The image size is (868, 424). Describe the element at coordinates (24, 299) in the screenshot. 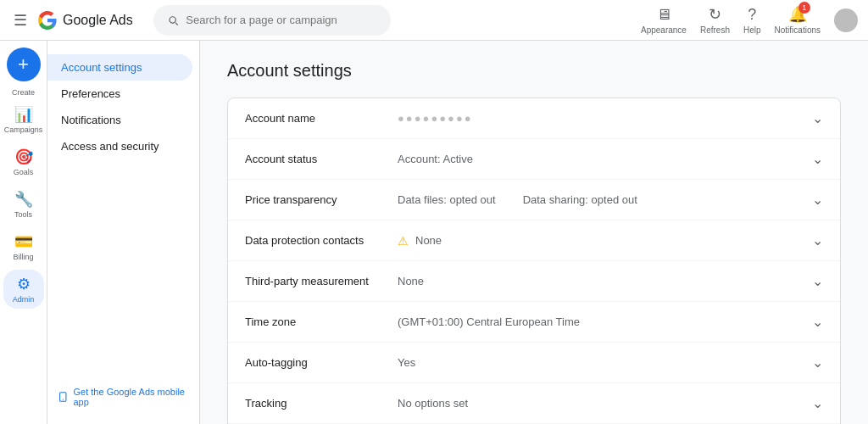

I see `admin-label: Admin` at that location.